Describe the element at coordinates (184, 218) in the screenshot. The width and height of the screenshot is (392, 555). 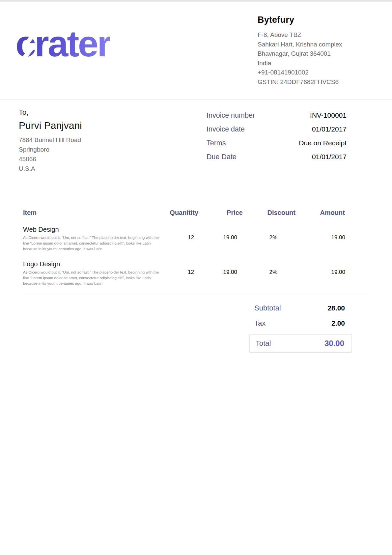
I see `items-table-header: Item Quanitity Price Discount Amount` at that location.